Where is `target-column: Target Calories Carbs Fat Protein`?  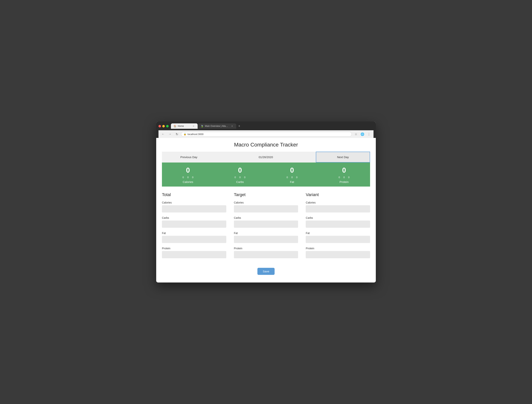 target-column: Target Calories Carbs Fat Protein is located at coordinates (266, 227).